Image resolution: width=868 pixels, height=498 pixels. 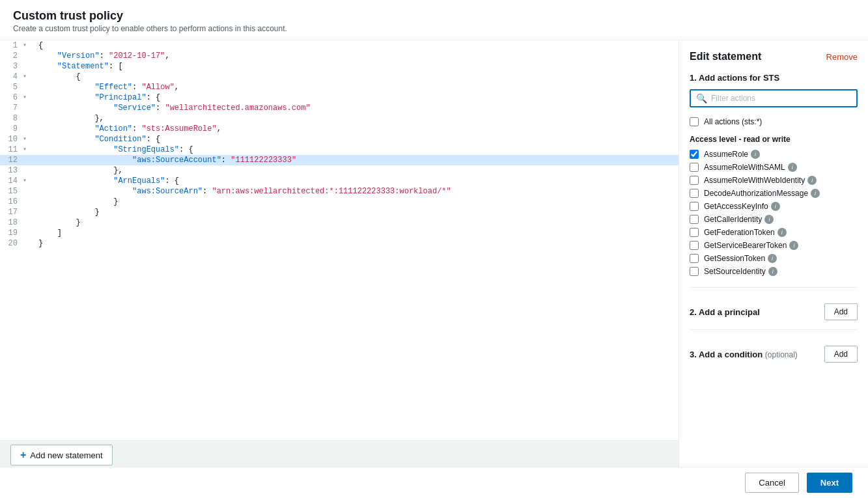 What do you see at coordinates (694, 154) in the screenshot?
I see `action-checkbox-assumerole` at bounding box center [694, 154].